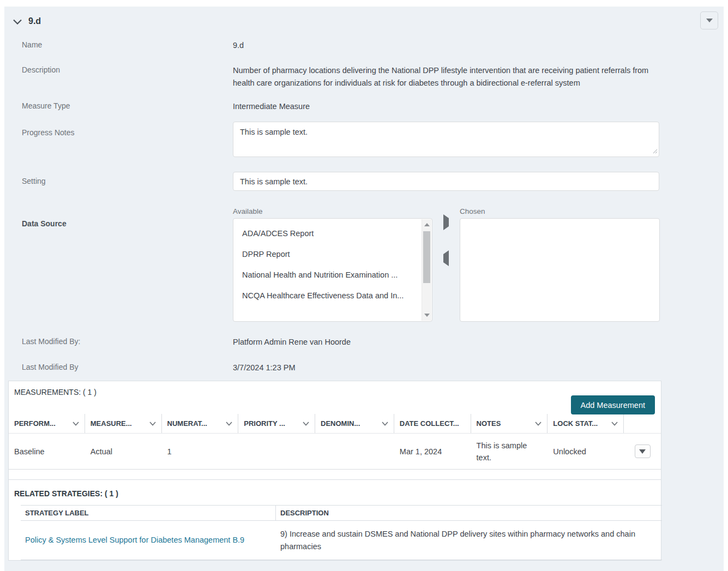  Describe the element at coordinates (446, 223) in the screenshot. I see `move-right-button` at that location.